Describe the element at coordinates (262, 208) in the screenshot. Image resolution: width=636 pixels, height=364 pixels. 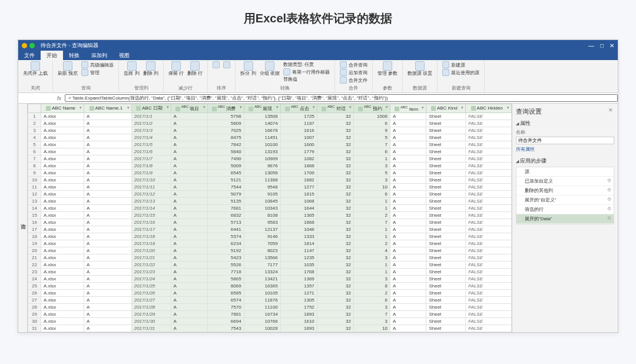
I see `cell: 10343` at that location.